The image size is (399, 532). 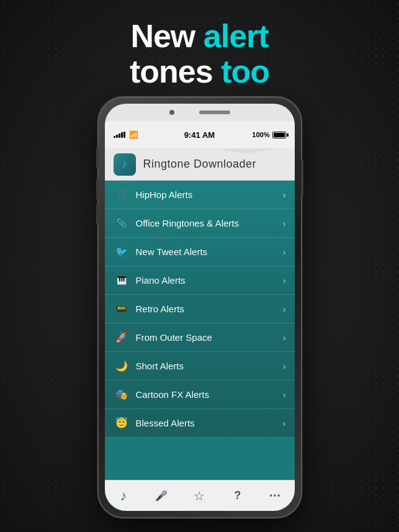 I want to click on cartoon-label: Cartoon FX Alerts, so click(x=210, y=395).